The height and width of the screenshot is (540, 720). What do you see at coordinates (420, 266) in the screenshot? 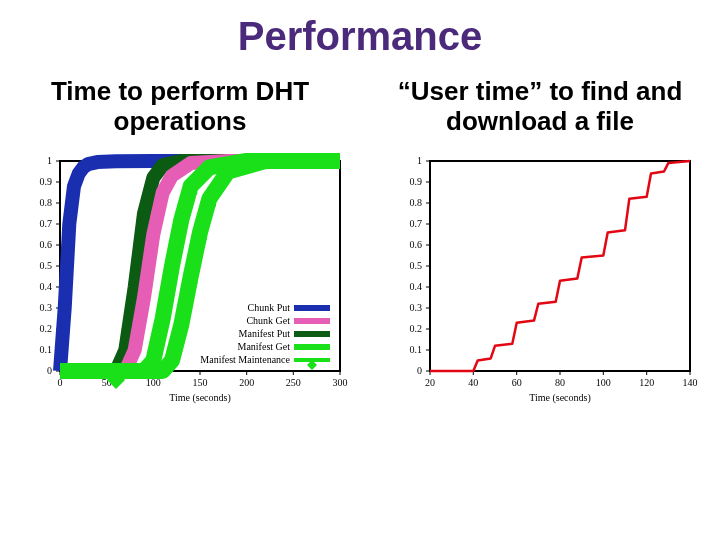
I see `y-axis-right: 0 0.1 0.2 0.3 0.4 0.5 0.6 0.7 0.8 0.9 1` at bounding box center [420, 266].